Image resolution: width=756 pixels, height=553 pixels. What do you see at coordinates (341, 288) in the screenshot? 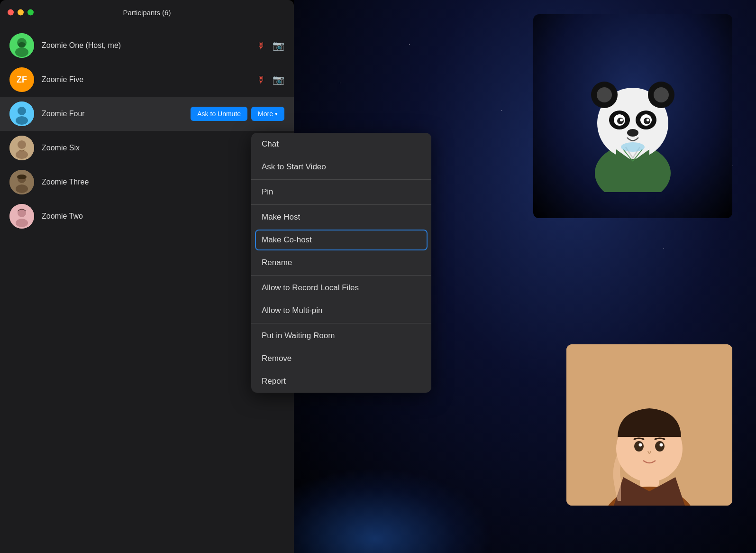
I see `menu-item-allow-record: Allow to Record Local Files` at bounding box center [341, 288].